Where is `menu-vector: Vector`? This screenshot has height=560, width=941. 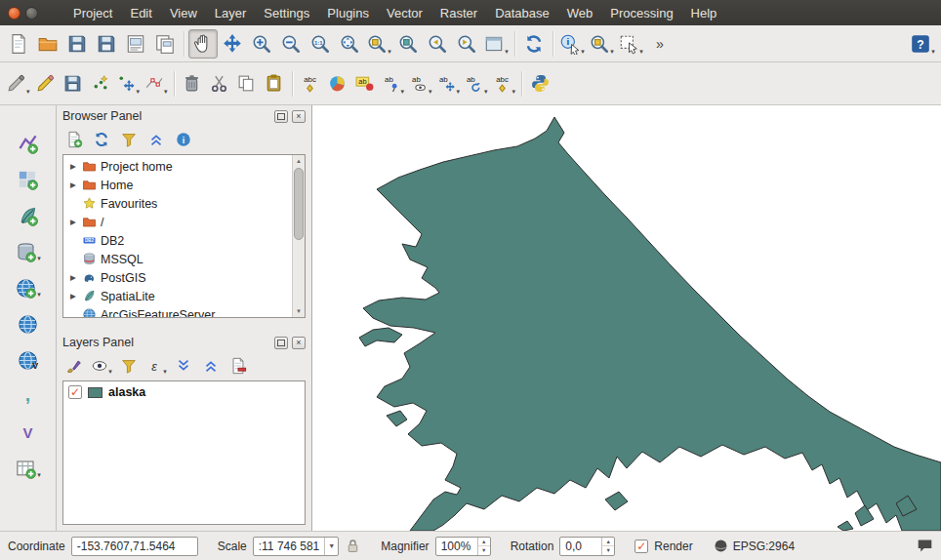 menu-vector: Vector is located at coordinates (404, 14).